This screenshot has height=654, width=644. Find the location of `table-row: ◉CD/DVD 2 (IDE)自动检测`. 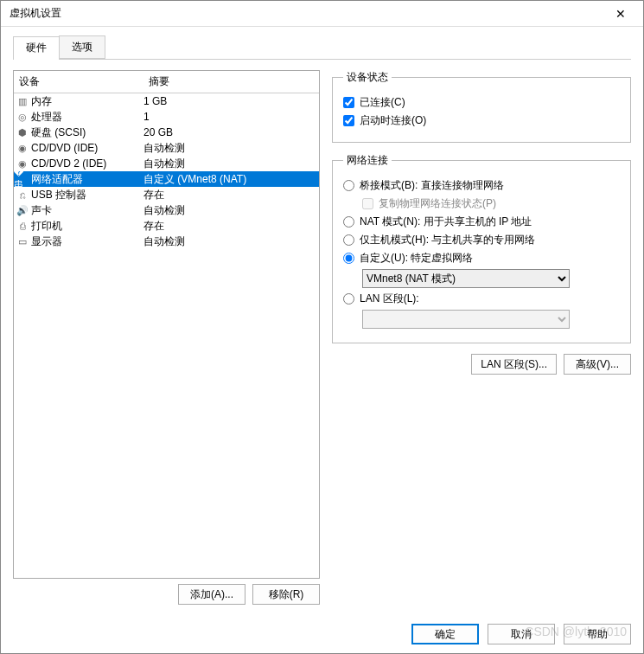

table-row: ◉CD/DVD 2 (IDE)自动检测 is located at coordinates (166, 164).